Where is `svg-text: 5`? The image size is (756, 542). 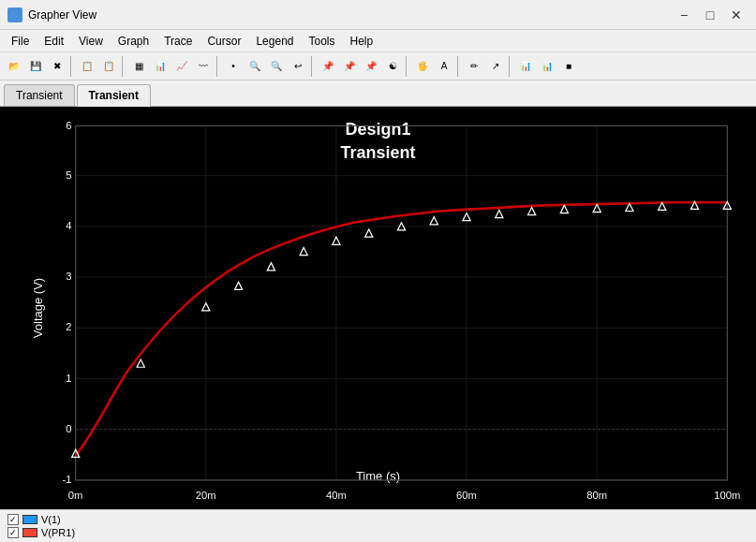
svg-text: 5 is located at coordinates (68, 175).